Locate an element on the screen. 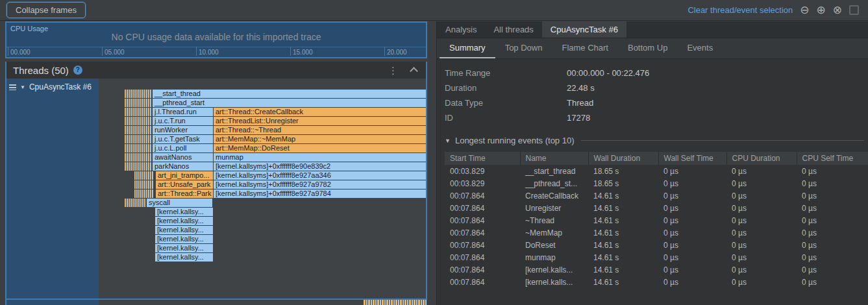 Image resolution: width=868 pixels, height=305 pixels. table-row: 00:07.864munmap14.61 s0 µs0 µs0 µs is located at coordinates (656, 257).